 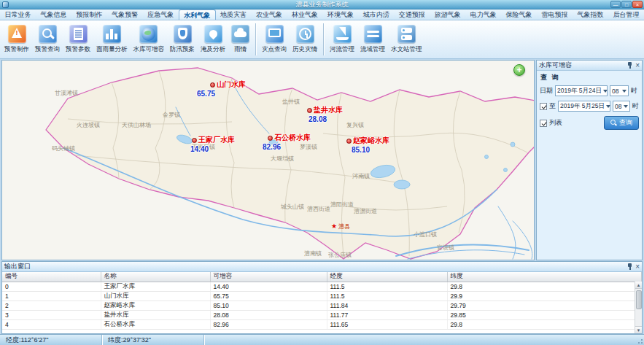 What do you see at coordinates (213, 140) in the screenshot?
I see `reservoir-marker: 王家厂水库` at bounding box center [213, 140].